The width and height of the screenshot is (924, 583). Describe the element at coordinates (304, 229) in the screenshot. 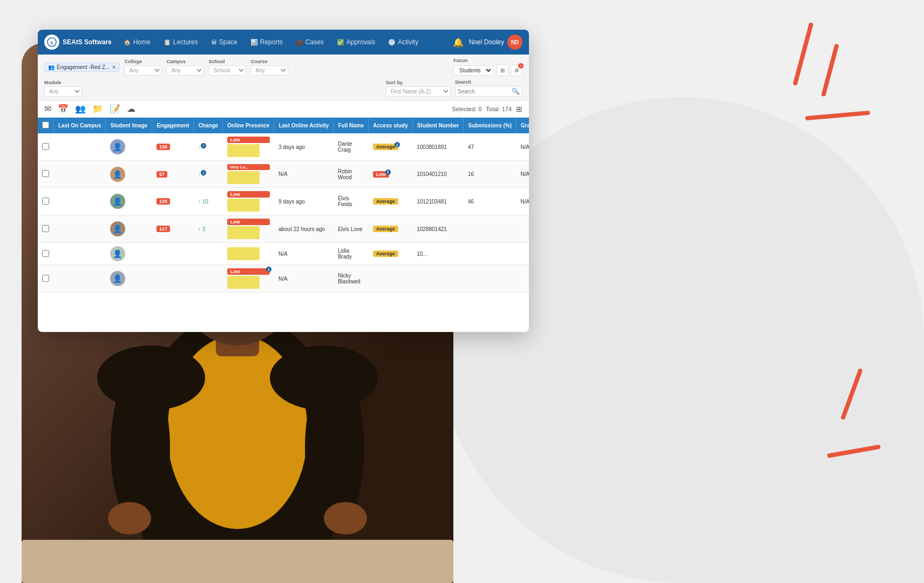

I see `cell-last-online: about 22 hours ago` at that location.